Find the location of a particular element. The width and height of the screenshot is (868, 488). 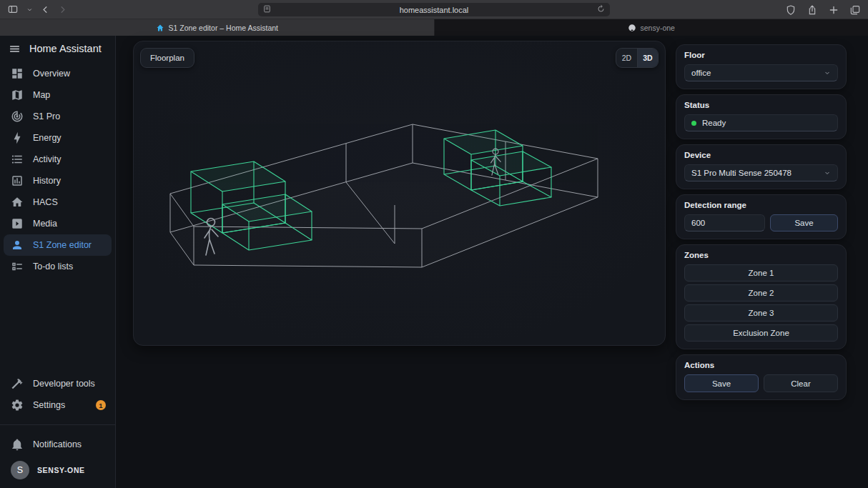

status-field: Ready is located at coordinates (761, 123).